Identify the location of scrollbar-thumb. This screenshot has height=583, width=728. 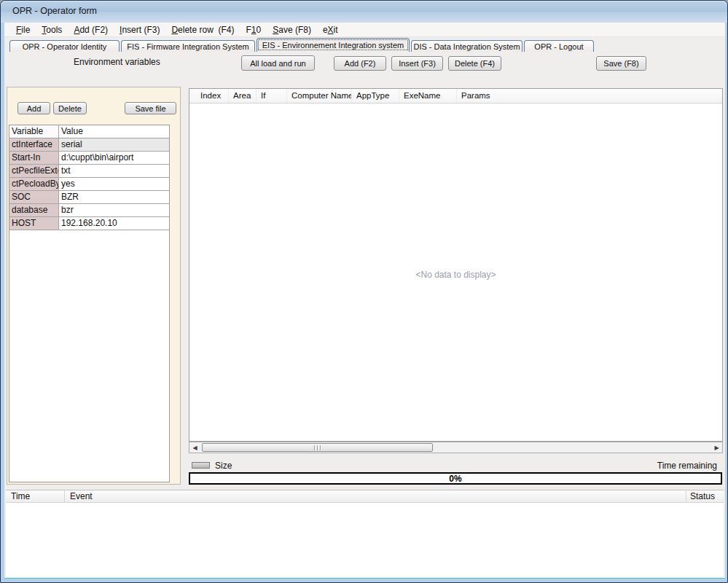
(318, 447).